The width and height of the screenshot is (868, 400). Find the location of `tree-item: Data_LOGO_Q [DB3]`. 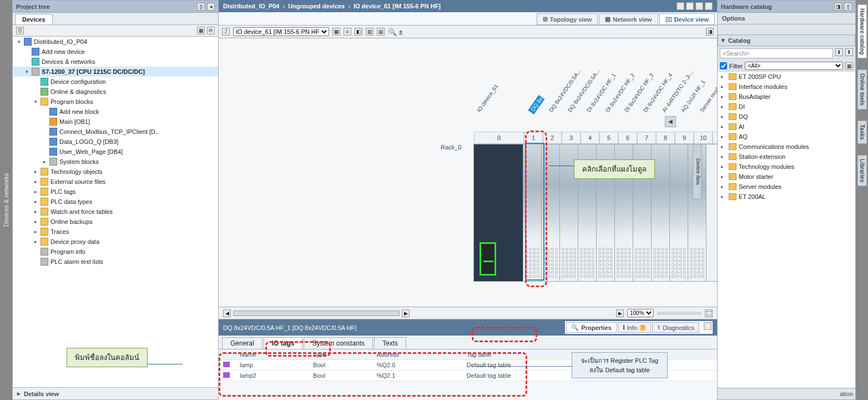

tree-item: Data_LOGO_Q [DB3] is located at coordinates (115, 142).